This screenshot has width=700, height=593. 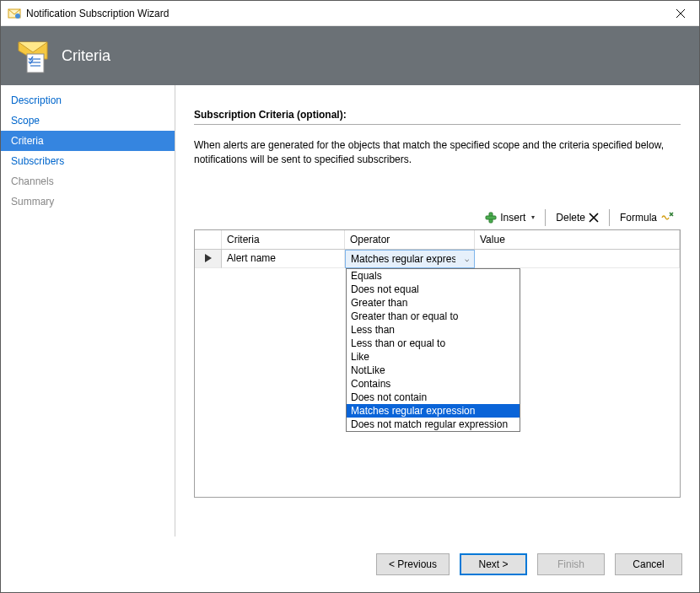 I want to click on previous-button: < Previous, so click(x=413, y=564).